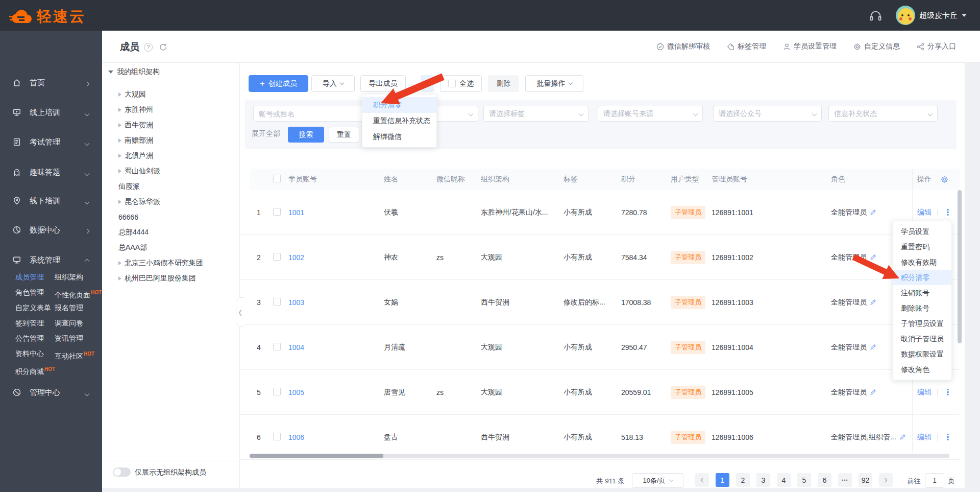 Image resolution: width=980 pixels, height=492 pixels. What do you see at coordinates (51, 142) in the screenshot?
I see `sidebar-item-exam: 考试管理` at bounding box center [51, 142].